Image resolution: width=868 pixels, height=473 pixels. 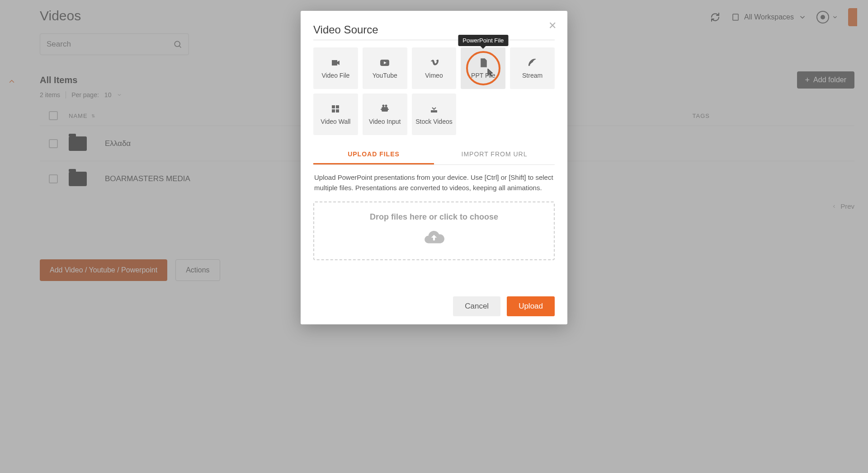 I want to click on source-video-wall: Video Wall, so click(x=335, y=114).